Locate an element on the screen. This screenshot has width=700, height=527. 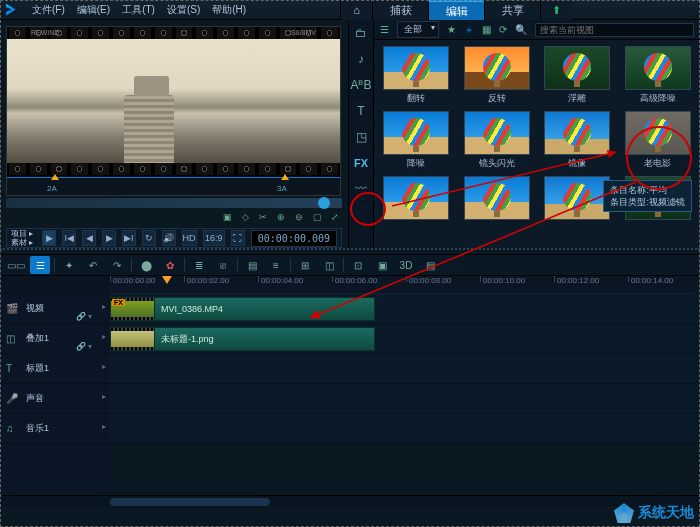
video-clip: FX MVI_0386.MP4 is located at coordinates (242, 309).